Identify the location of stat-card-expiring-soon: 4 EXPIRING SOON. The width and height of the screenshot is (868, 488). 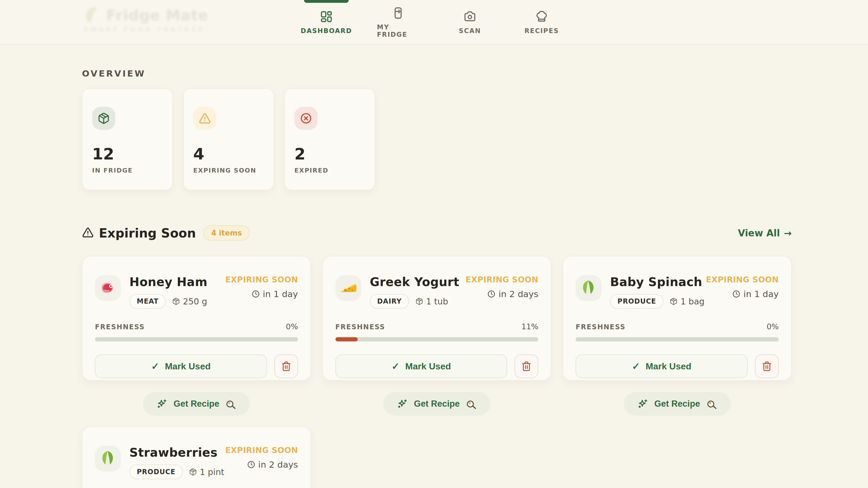
(228, 139).